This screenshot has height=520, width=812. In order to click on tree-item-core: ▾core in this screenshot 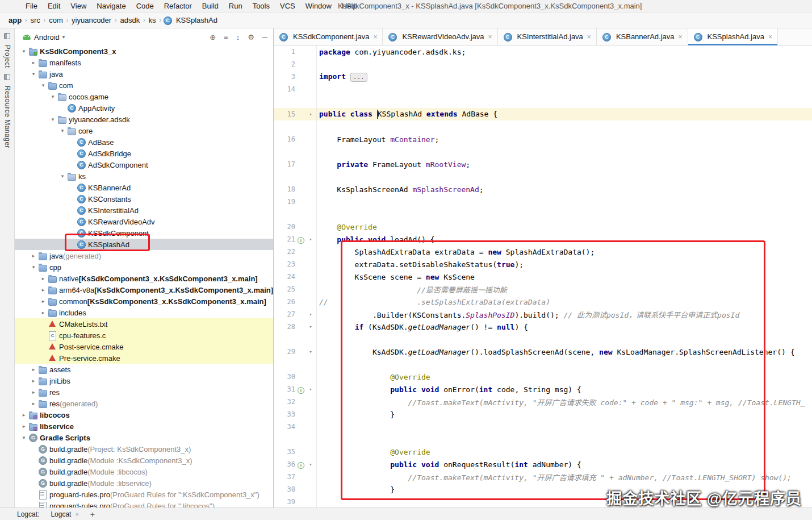, I will do `click(144, 131)`.